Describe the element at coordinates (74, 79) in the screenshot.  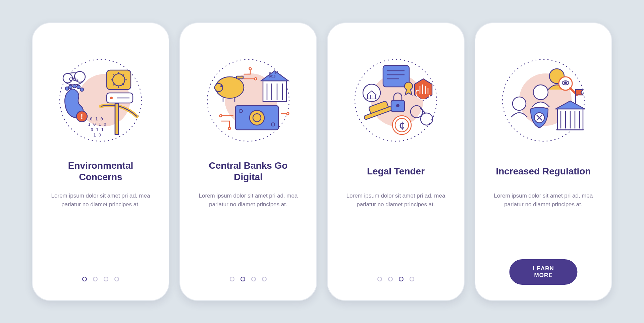
I see `svg-text: CO₂` at that location.